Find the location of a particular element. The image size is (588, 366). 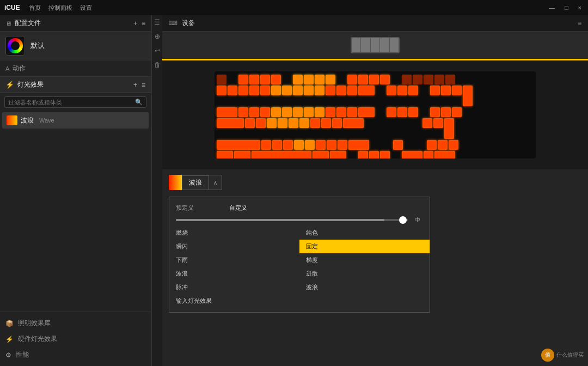

profile-menu-button: ≡ is located at coordinates (144, 23).